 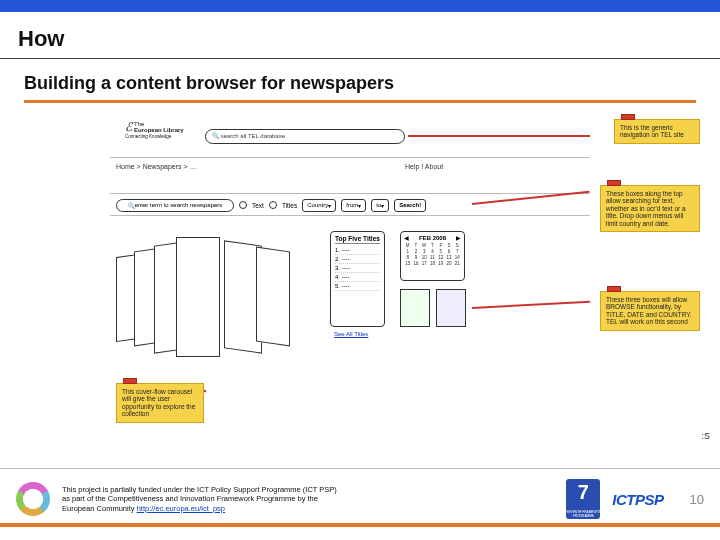 I want to click on annotation-nav: This is the generic navigation on TEL si…, so click(x=657, y=132).